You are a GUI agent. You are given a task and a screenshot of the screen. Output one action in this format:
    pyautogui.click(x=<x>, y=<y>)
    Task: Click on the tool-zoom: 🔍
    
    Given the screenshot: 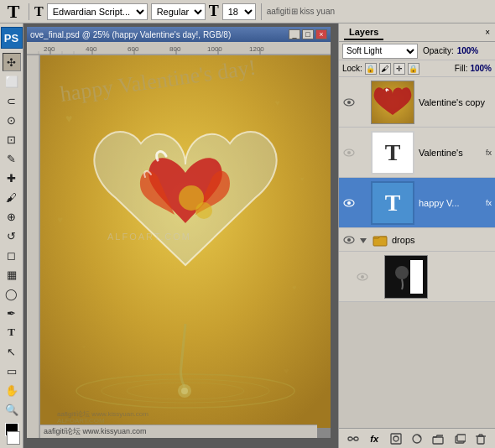 What is the action you would take?
    pyautogui.click(x=12, y=409)
    